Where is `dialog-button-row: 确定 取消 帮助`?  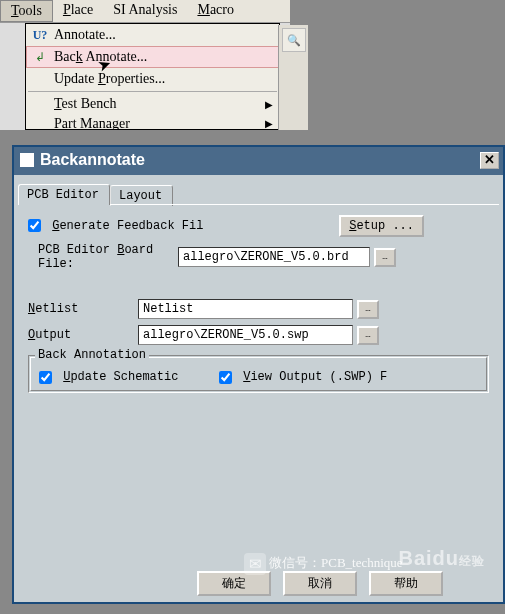
dialog-button-row: 确定 取消 帮助 is located at coordinates (320, 584).